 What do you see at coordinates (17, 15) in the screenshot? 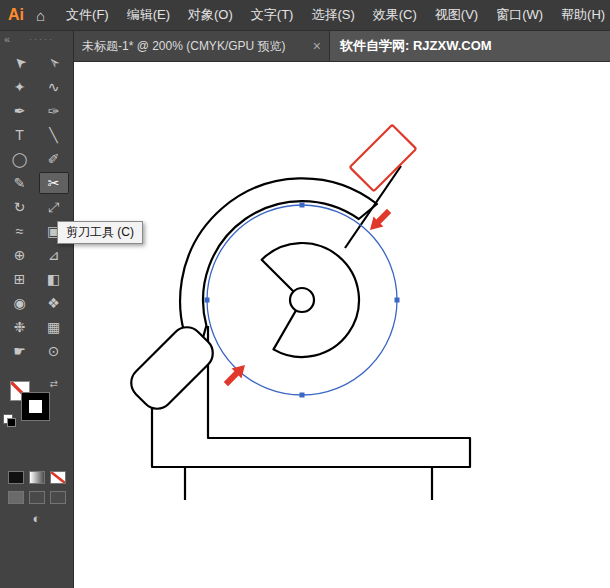
I see `app-logo: Ai` at bounding box center [17, 15].